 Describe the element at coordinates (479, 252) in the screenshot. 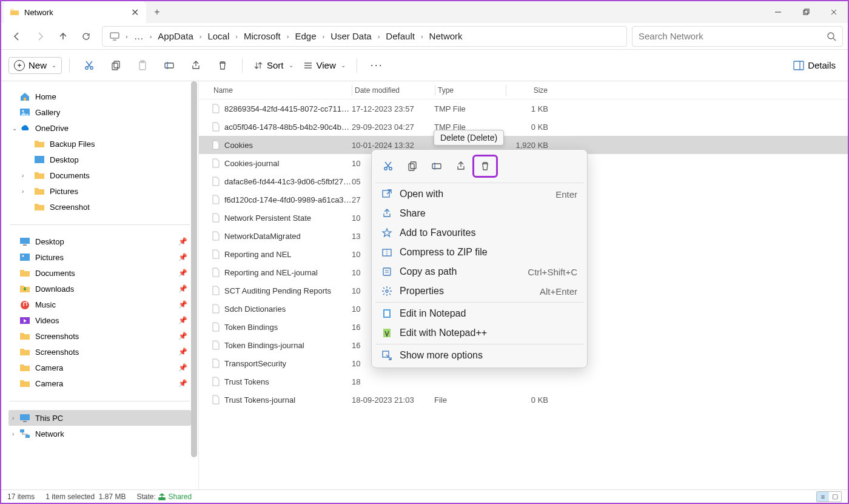

I see `context-compress: Compress to ZIP file` at that location.